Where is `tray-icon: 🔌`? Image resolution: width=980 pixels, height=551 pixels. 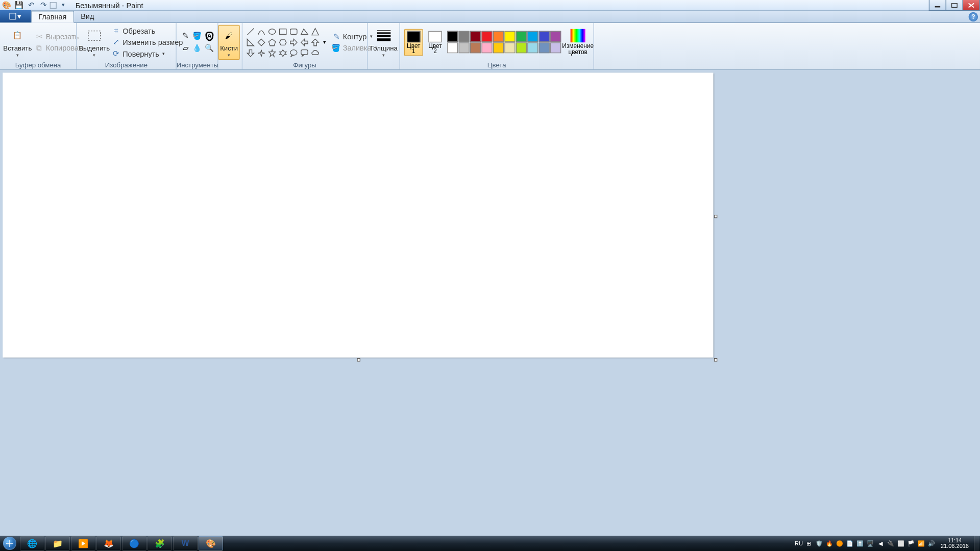
tray-icon: 🔌 is located at coordinates (891, 543).